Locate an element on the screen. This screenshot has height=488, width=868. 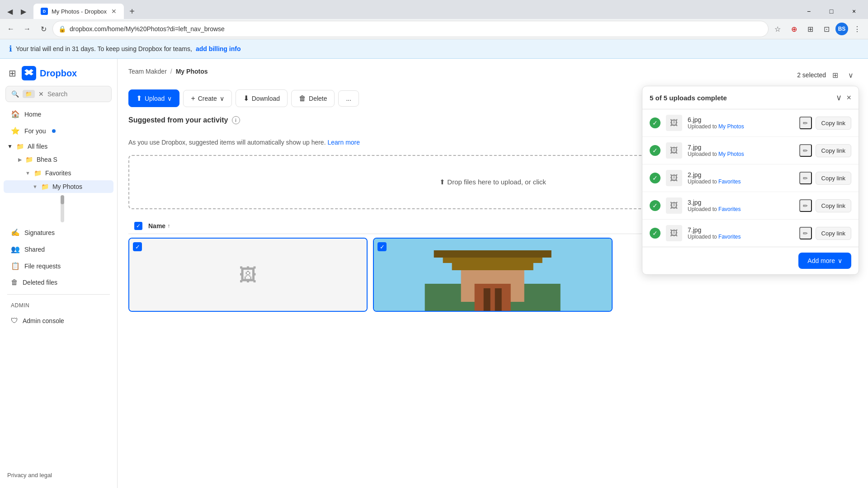
upload-panel-toggle-btn: ∨ is located at coordinates (839, 98).